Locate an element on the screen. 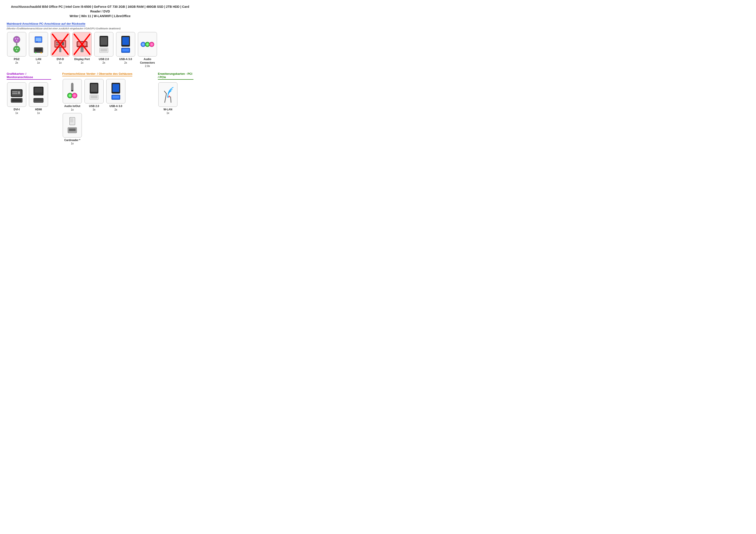 The height and width of the screenshot is (534, 756). connector-box-displayport is located at coordinates (82, 44).